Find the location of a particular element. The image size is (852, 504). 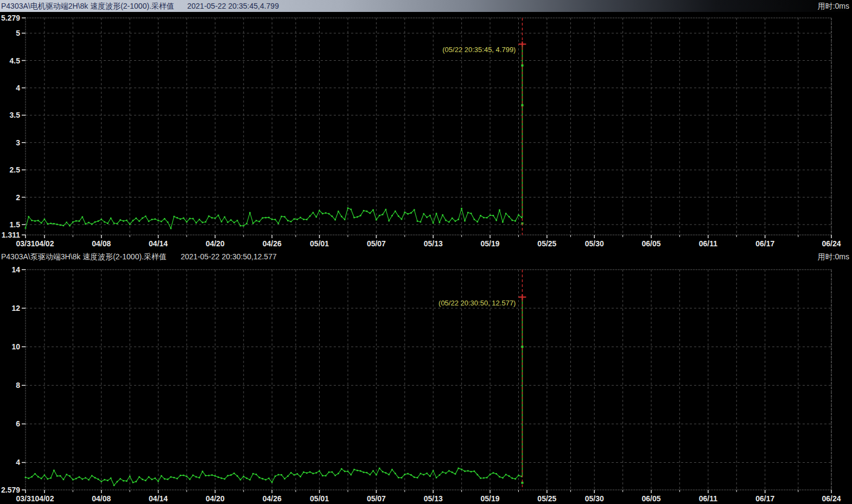

y-tick-label: 2 is located at coordinates (18, 197).